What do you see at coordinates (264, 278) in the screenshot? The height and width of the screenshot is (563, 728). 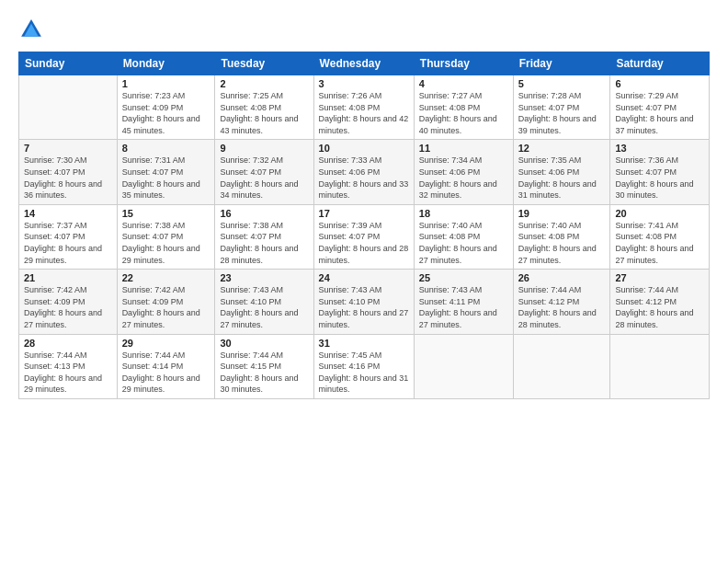 I see `day-number: 23` at bounding box center [264, 278].